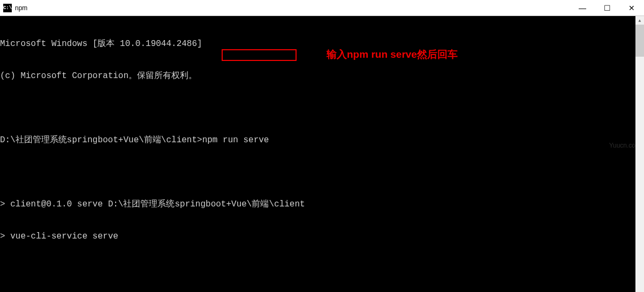 This screenshot has height=292, width=644. Describe the element at coordinates (640, 41) in the screenshot. I see `scrollbar-thumb` at that location.